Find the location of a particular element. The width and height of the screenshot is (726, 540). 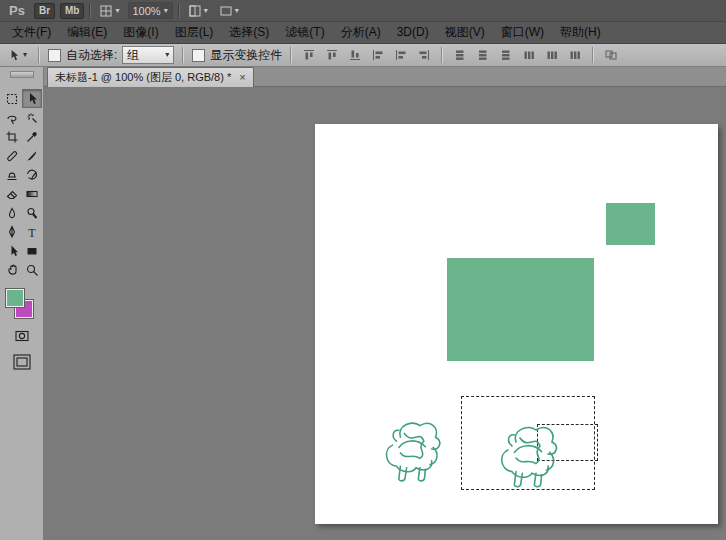

move-tool-icon is located at coordinates (14, 56).